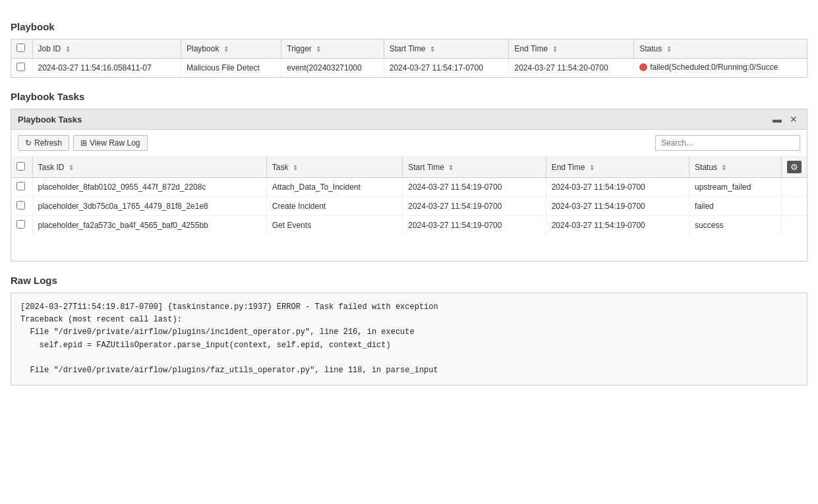 Image resolution: width=818 pixels, height=504 pixels. Describe the element at coordinates (475, 167) in the screenshot. I see `tasks-col-start-time: Start Time ⇕` at that location.